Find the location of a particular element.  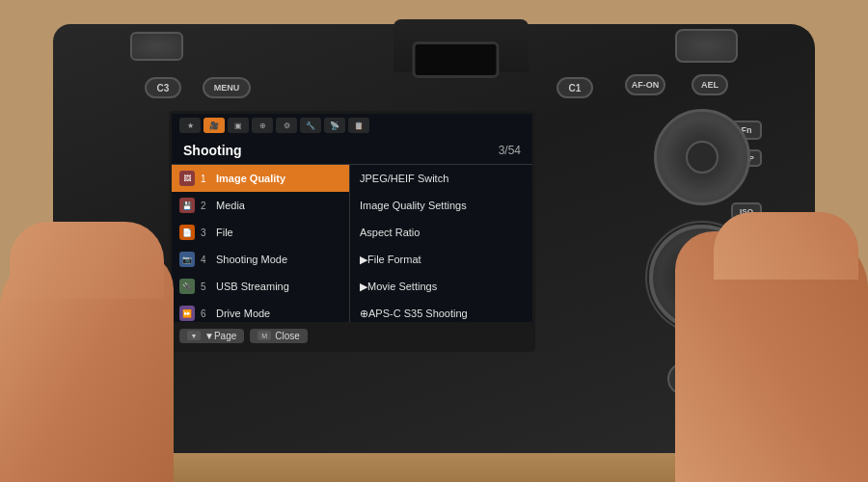

afon-button: AF-ON is located at coordinates (645, 85).